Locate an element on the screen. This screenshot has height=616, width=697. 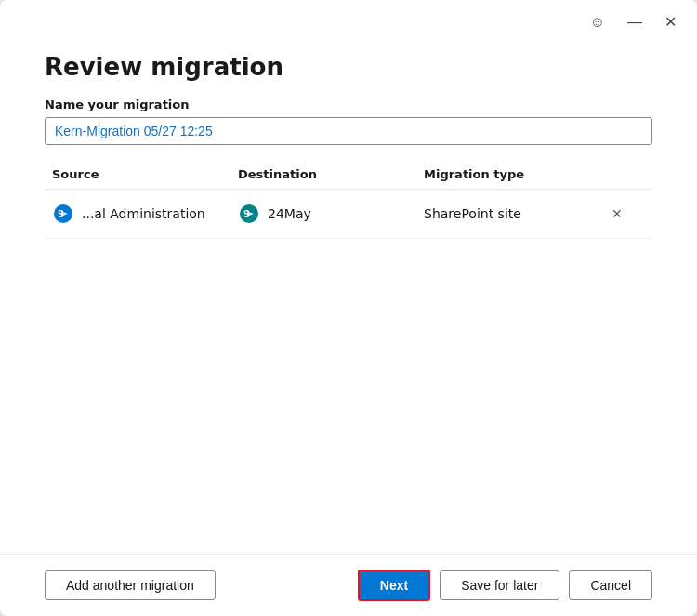
col-migration-type: Migration type is located at coordinates (516, 175).